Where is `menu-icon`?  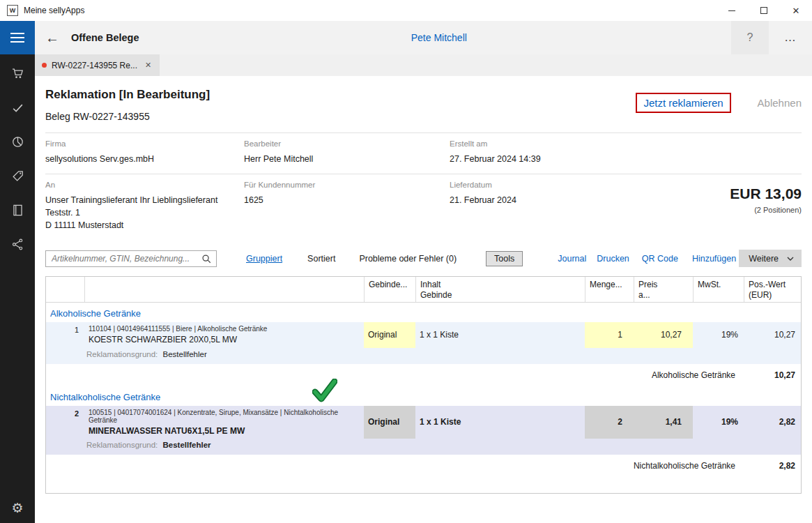 menu-icon is located at coordinates (17, 38).